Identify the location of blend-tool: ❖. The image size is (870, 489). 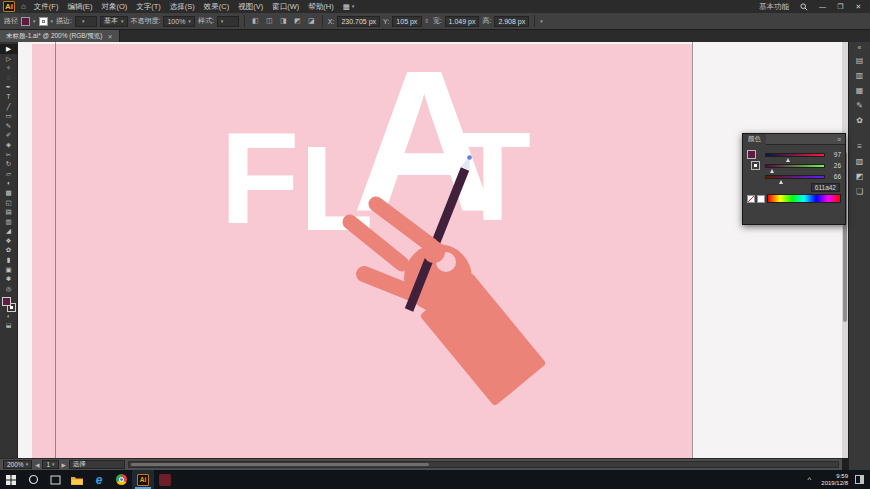
(9, 241).